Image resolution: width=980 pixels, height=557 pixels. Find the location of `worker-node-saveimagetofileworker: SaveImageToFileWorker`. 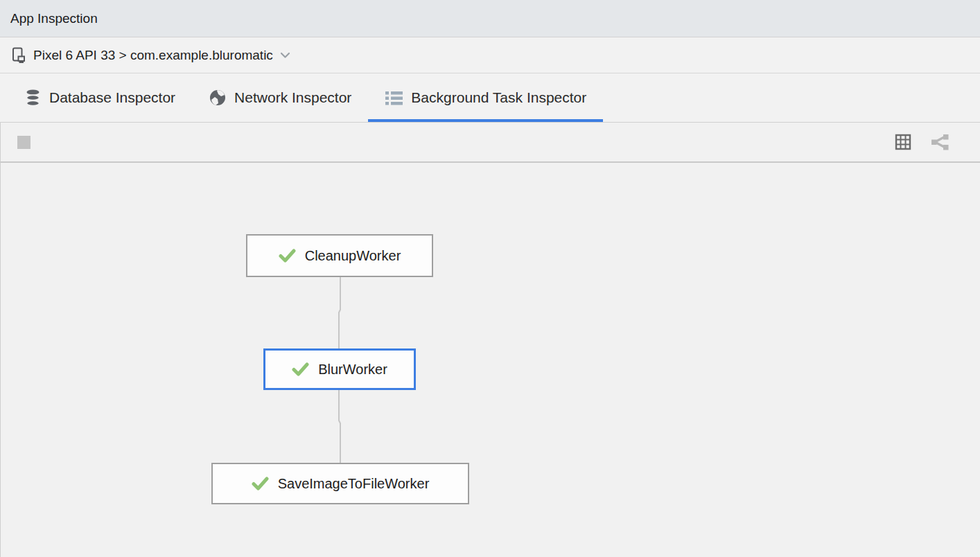

worker-node-saveimagetofileworker: SaveImageToFileWorker is located at coordinates (340, 484).